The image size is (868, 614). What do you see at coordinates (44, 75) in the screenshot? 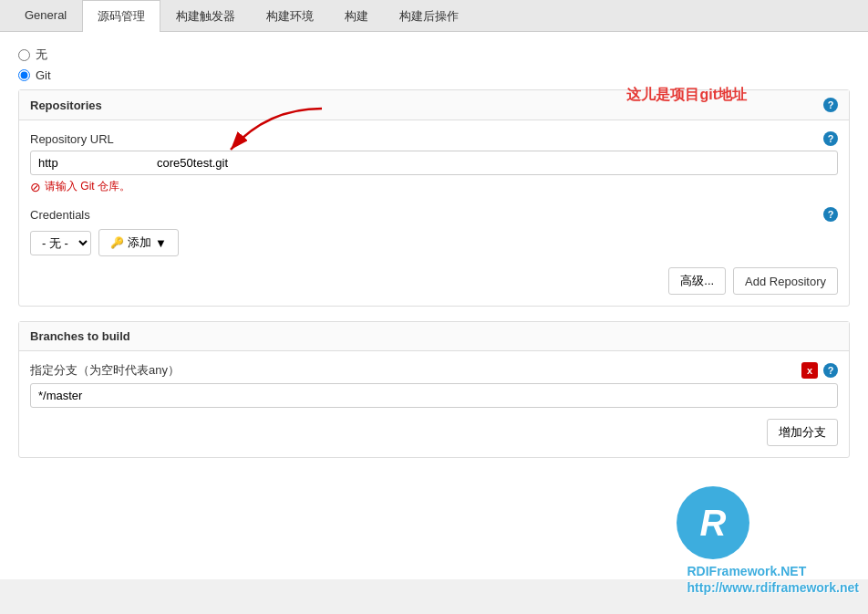
I see `scm-label-git: Git` at bounding box center [44, 75].